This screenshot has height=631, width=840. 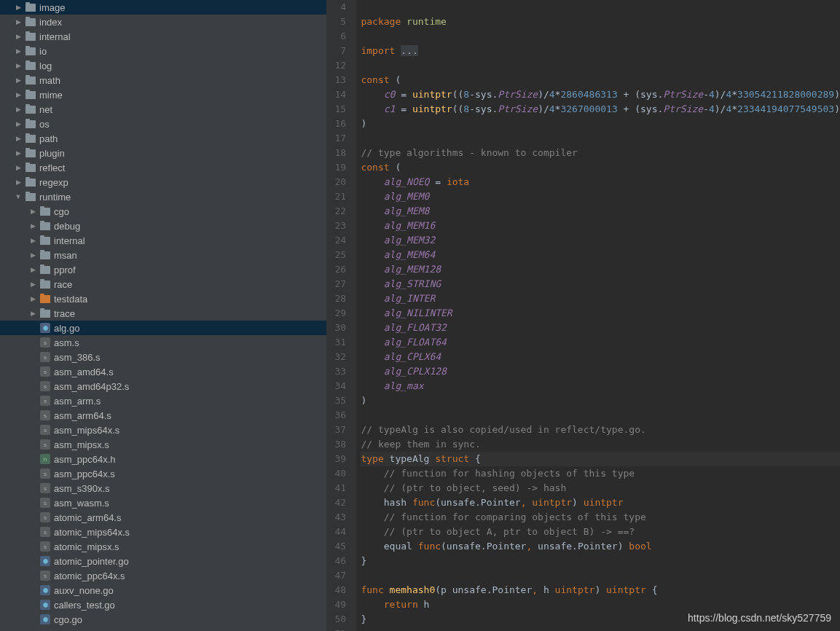 What do you see at coordinates (600, 240) in the screenshot?
I see `code-line: alg_MEM32` at bounding box center [600, 240].